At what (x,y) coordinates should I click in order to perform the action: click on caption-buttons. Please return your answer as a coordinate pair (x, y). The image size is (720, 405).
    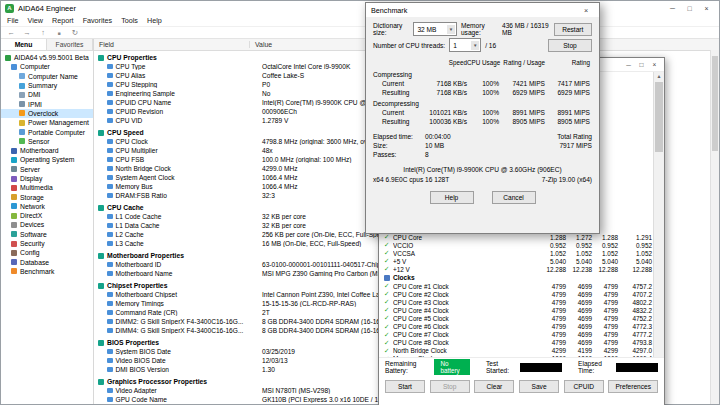
    Looking at the image, I should click on (690, 8).